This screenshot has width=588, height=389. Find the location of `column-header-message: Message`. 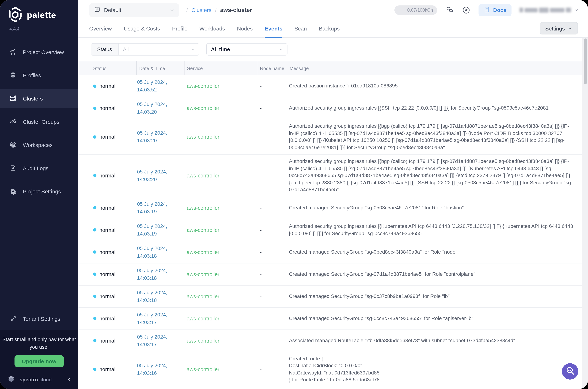

column-header-message: Message is located at coordinates (430, 68).